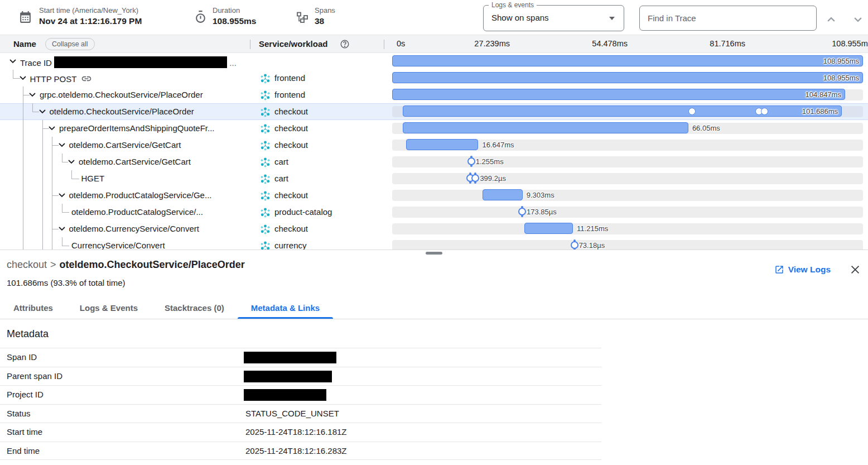  I want to click on collapse-all-button: Collapse all, so click(70, 44).